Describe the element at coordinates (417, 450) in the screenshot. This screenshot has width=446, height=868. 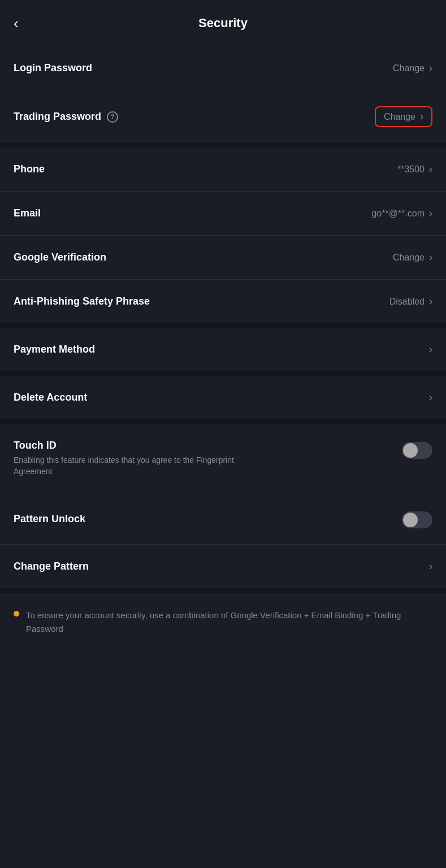
I see `touch-id-toggle-container` at that location.